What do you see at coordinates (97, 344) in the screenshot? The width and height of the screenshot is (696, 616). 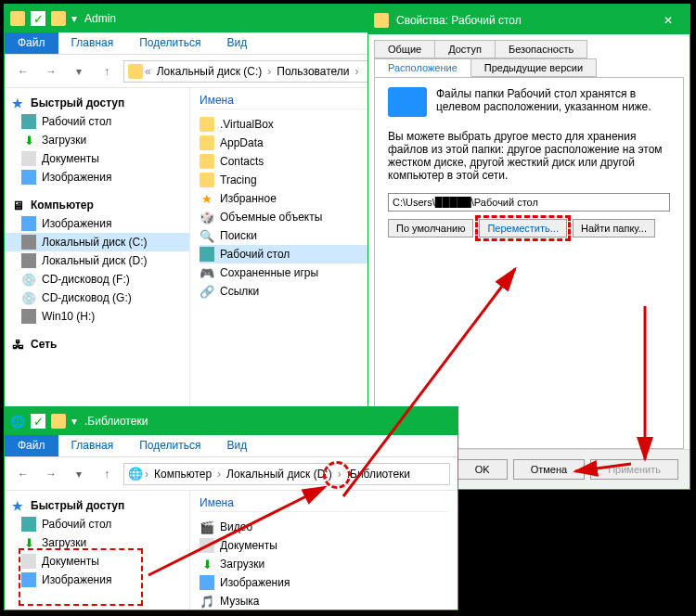 I see `nav-network: 🖧Сеть` at bounding box center [97, 344].